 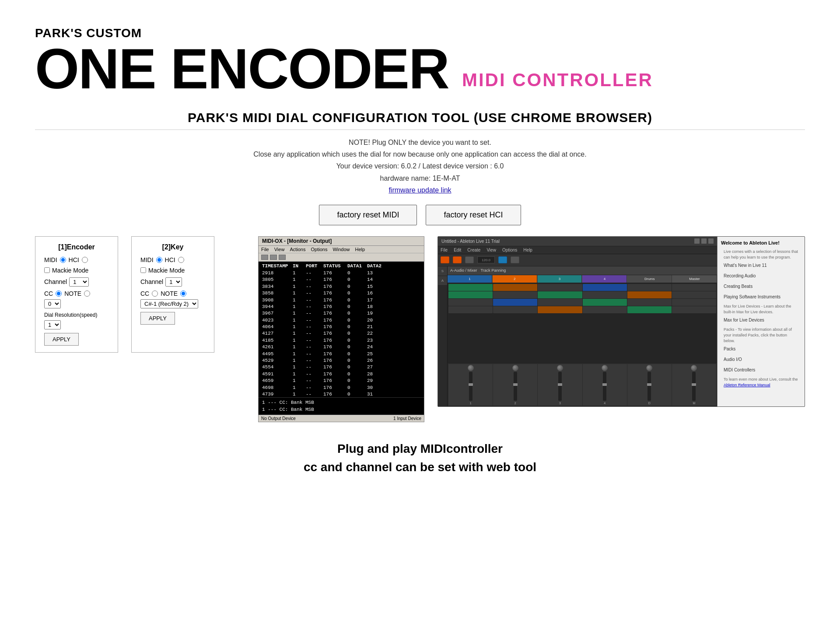 I want to click on menu-file: File, so click(x=265, y=249).